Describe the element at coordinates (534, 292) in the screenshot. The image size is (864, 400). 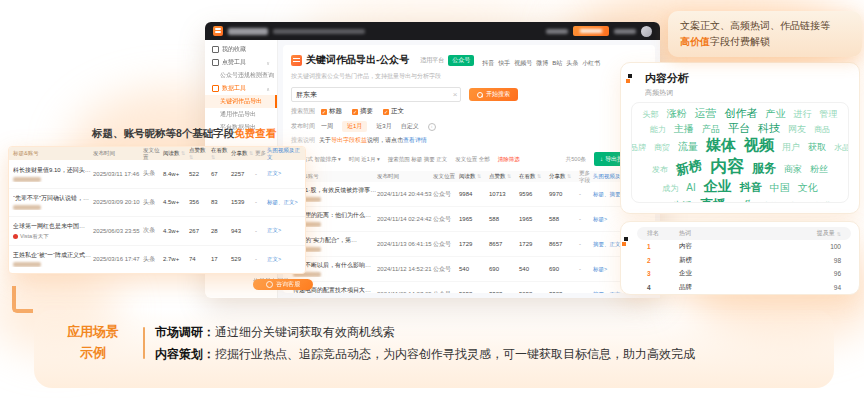
I see `cell-metric: 5052` at that location.